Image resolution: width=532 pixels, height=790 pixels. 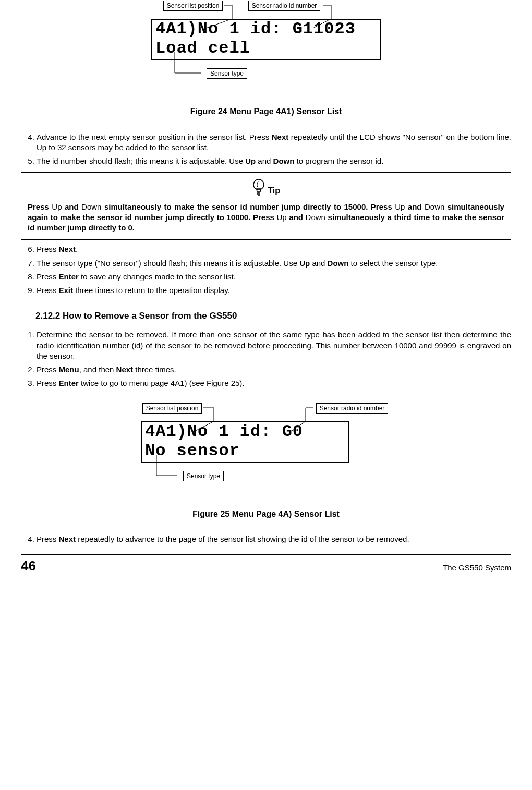 I want to click on system-name: The GS550 System, so click(x=477, y=568).